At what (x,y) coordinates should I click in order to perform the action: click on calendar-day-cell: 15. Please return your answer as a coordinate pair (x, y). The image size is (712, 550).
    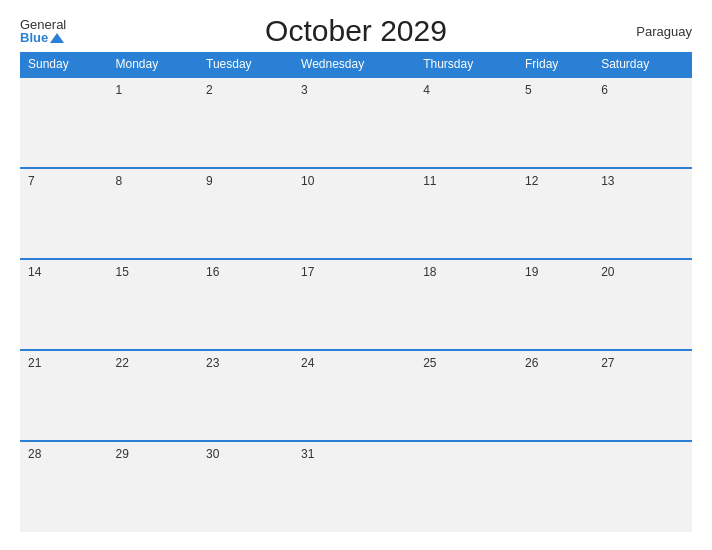
    Looking at the image, I should click on (152, 304).